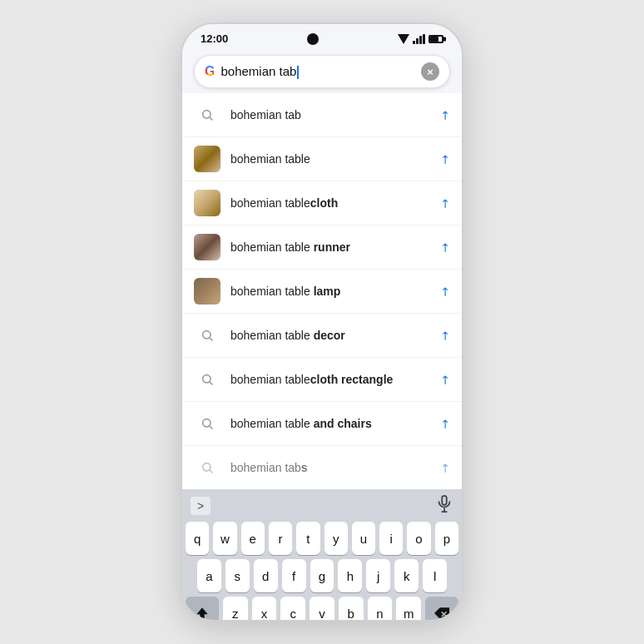  I want to click on key-u: u, so click(364, 538).